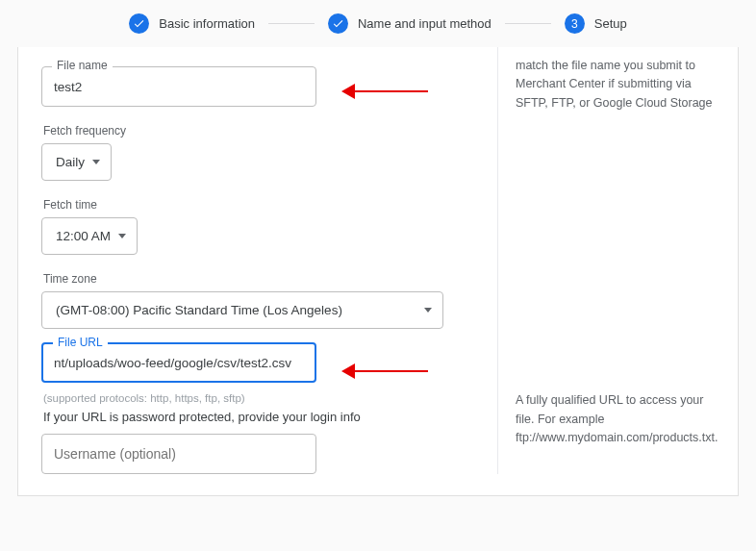  I want to click on fetch-frequency-label: Fetch frequency, so click(261, 131).